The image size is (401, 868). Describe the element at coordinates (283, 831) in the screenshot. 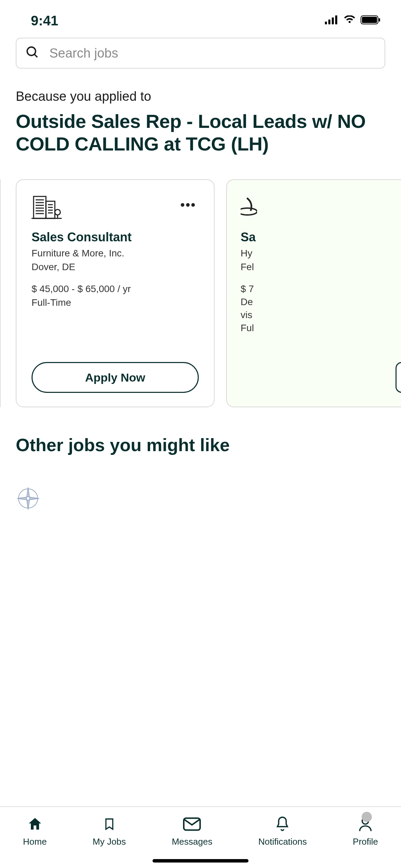

I see `nav-notifications: Notifications` at that location.